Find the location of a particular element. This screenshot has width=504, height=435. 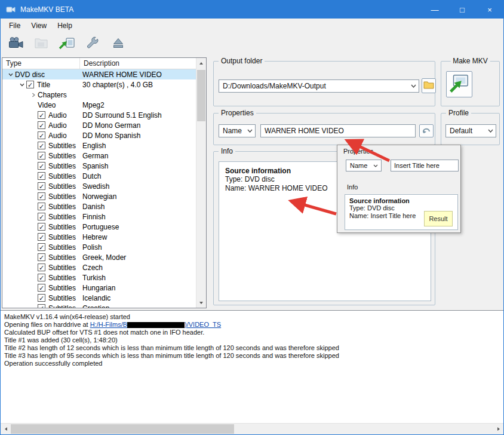

column-header-description: Description is located at coordinates (143, 63).